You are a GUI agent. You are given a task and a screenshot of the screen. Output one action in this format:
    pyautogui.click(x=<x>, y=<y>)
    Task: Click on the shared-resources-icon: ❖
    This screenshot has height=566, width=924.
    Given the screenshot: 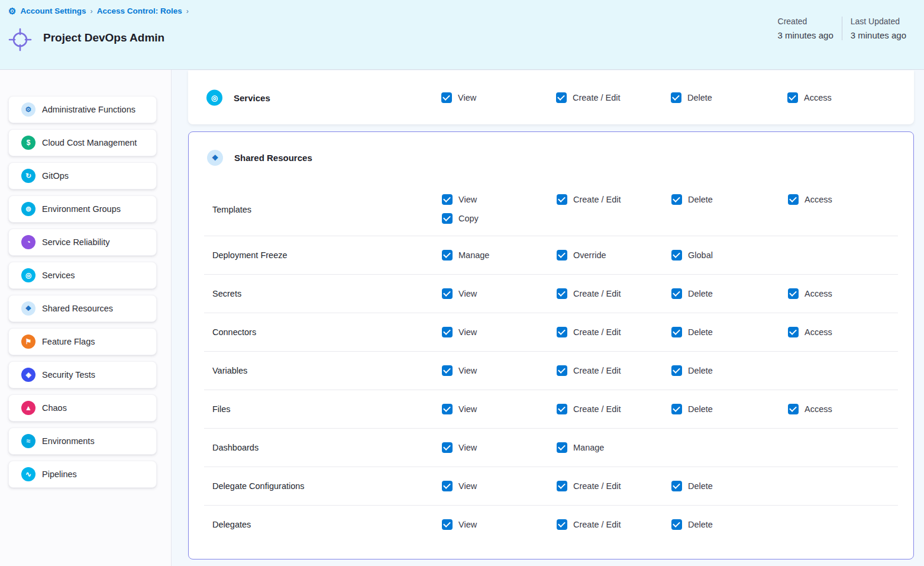 What is the action you would take?
    pyautogui.click(x=215, y=157)
    